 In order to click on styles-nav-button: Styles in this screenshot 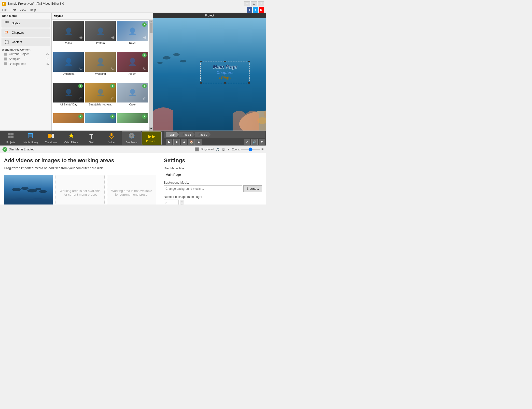, I will do `click(26, 23)`.